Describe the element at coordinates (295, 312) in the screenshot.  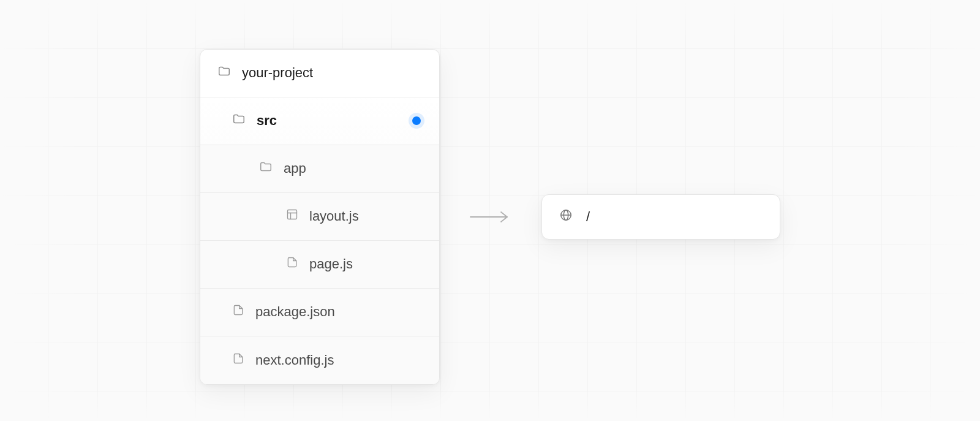
I see `file-tree-item-label: package.json` at that location.